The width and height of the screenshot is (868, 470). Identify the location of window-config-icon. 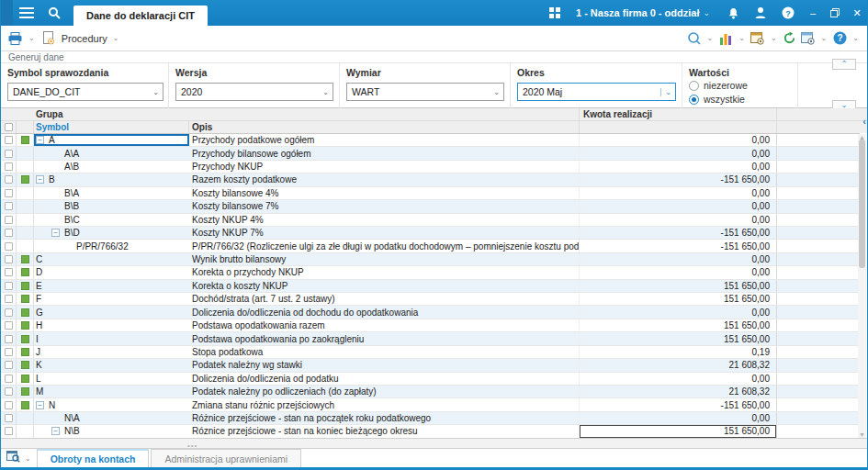
(808, 39).